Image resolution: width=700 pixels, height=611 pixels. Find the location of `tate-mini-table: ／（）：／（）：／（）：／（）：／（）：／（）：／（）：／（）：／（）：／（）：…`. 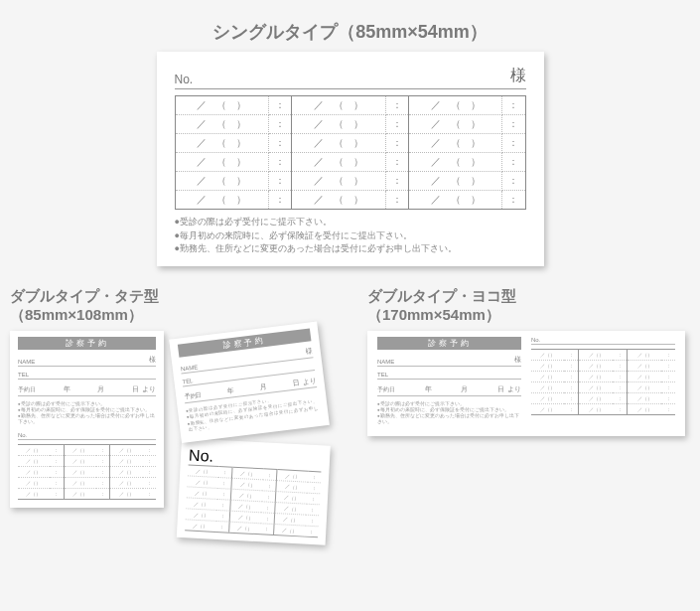

tate-mini-table: ／（）：／（）：／（）：／（）：／（）：／（）：／（）：／（）：／（）：／（）：… is located at coordinates (87, 472).